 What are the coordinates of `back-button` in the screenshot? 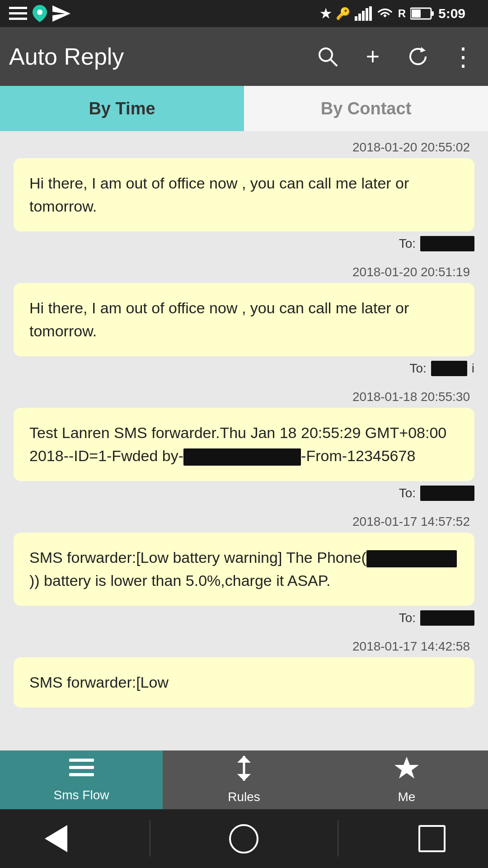 It's located at (56, 839).